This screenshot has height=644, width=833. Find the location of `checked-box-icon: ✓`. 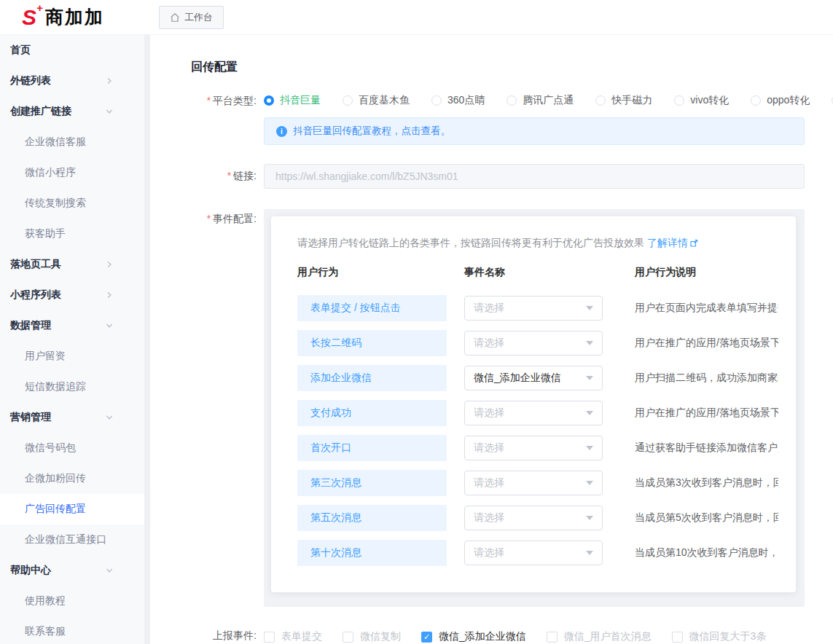

checked-box-icon: ✓ is located at coordinates (427, 637).